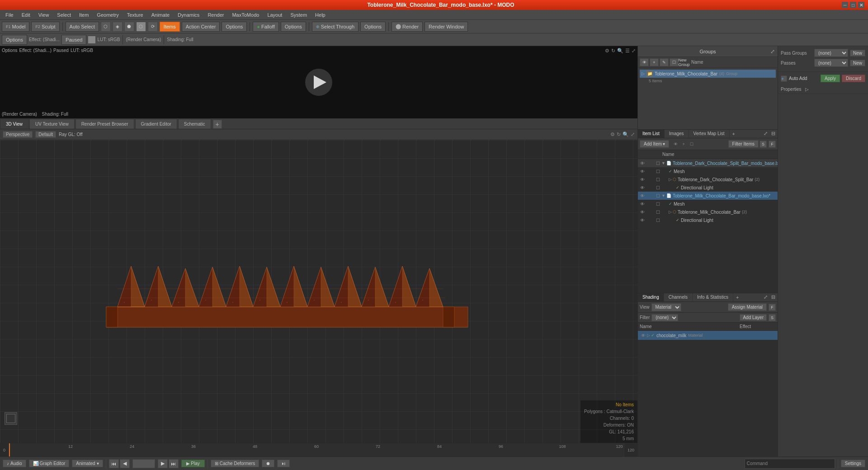 The height and width of the screenshot is (470, 868). I want to click on jump-start-btn: ⏮, so click(114, 464).